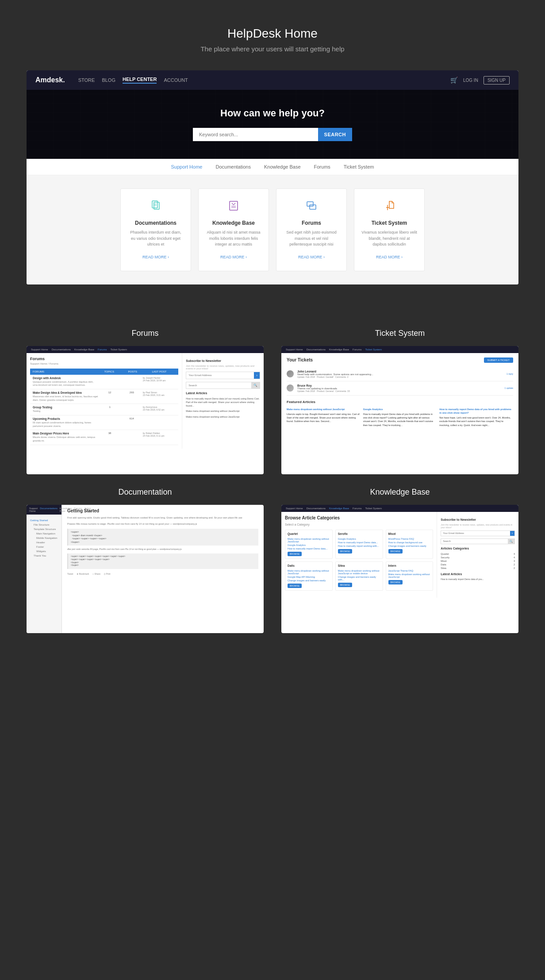 This screenshot has width=545, height=980. What do you see at coordinates (400, 409) in the screenshot?
I see `article-title: Google Analytics` at bounding box center [400, 409].